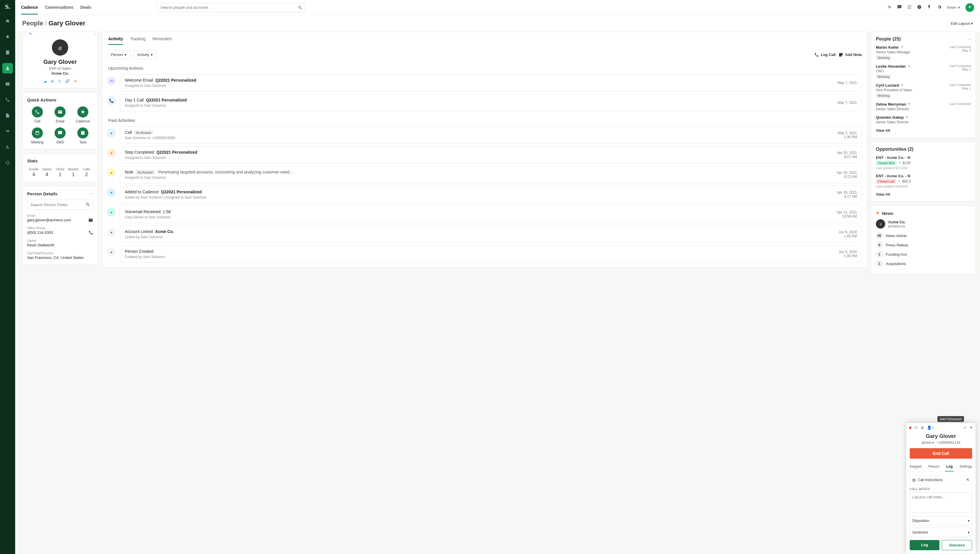  What do you see at coordinates (941, 443) in the screenshot?
I see `call-phone-row: phone ▾ +14045551134` at bounding box center [941, 443].